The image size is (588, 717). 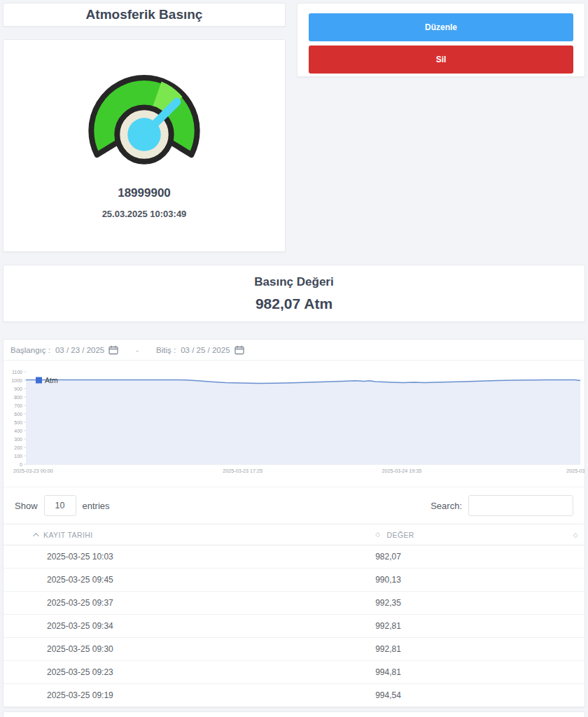 I want to click on column-label: KAYIT TARIHI, so click(x=69, y=535).